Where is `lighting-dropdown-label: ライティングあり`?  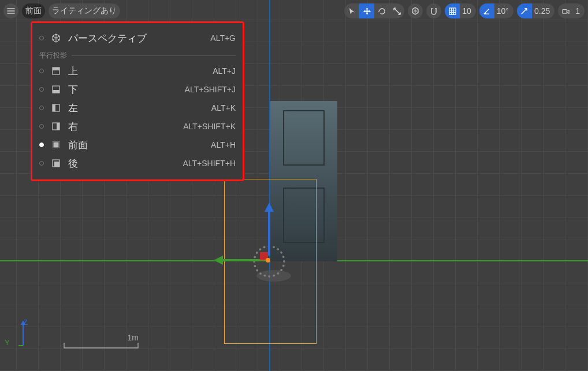
lighting-dropdown-label: ライティングあり is located at coordinates (84, 11).